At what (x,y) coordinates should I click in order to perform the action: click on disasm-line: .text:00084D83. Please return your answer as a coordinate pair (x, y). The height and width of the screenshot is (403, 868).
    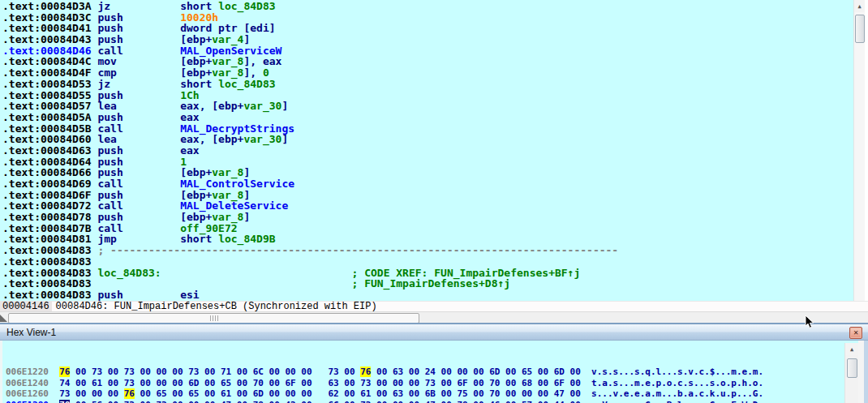
    Looking at the image, I should click on (428, 262).